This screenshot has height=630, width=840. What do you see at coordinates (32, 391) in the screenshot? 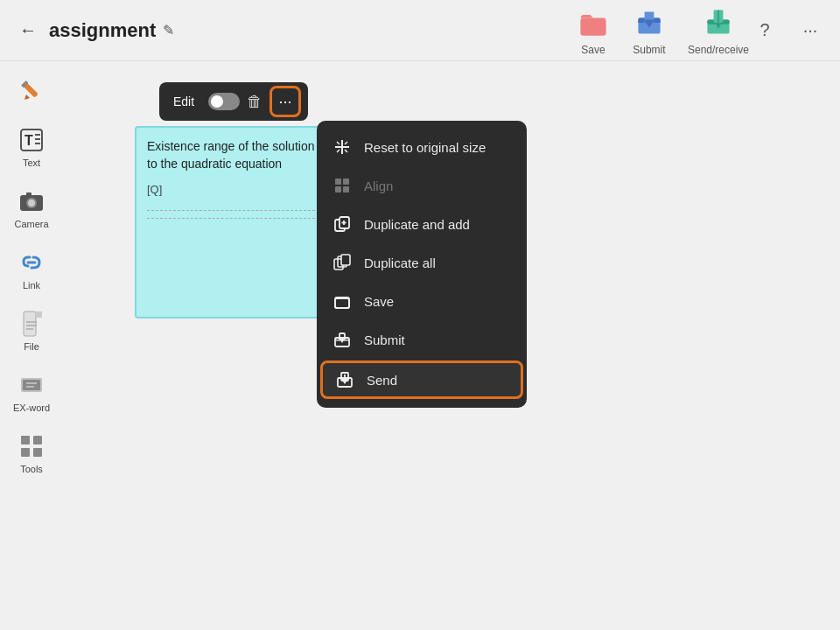
I see `sidebar-item-exword: EX-word` at bounding box center [32, 391].